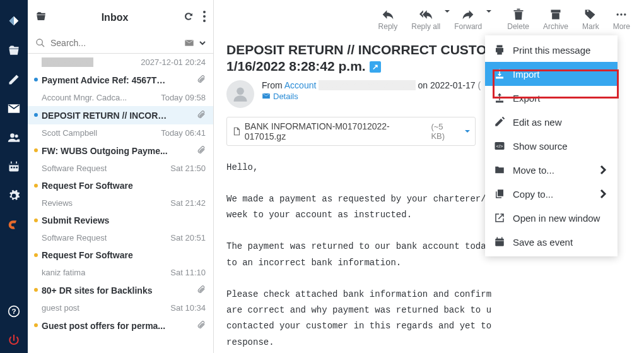 Image resolution: width=644 pixels, height=353 pixels. I want to click on list-item-meta: Account Mngr. Cadca...Today 09:58, so click(120, 97).